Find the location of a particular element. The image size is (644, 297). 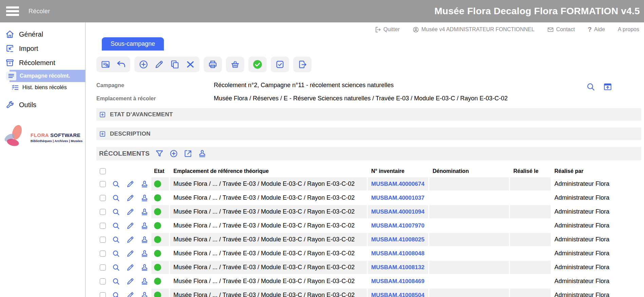

sidebar-item-general: Général is located at coordinates (43, 34).